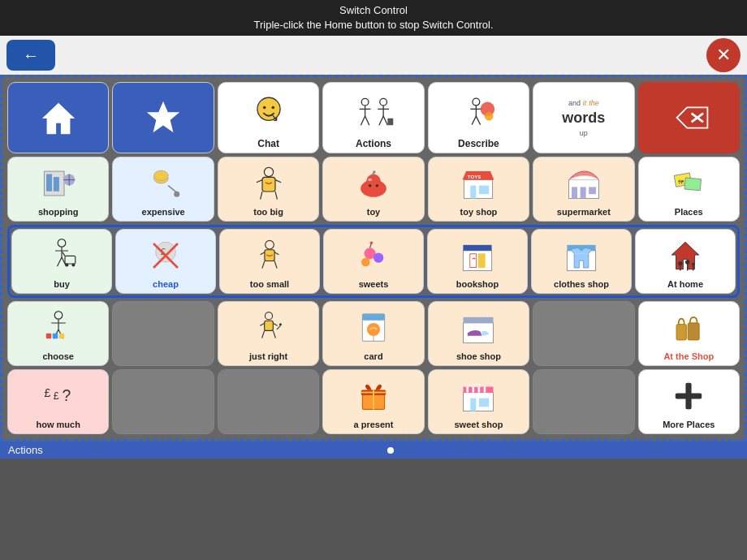  I want to click on clothes-shop-cell: clothes shop, so click(581, 261).